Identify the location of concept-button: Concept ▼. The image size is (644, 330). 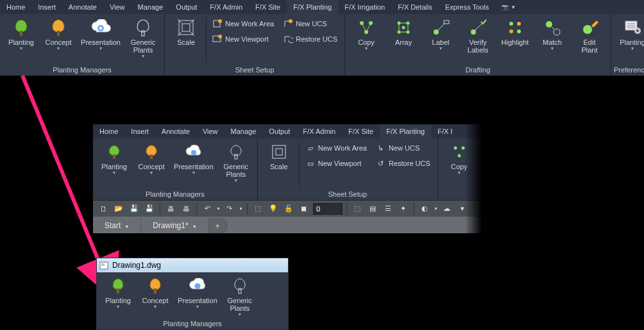
(58, 34).